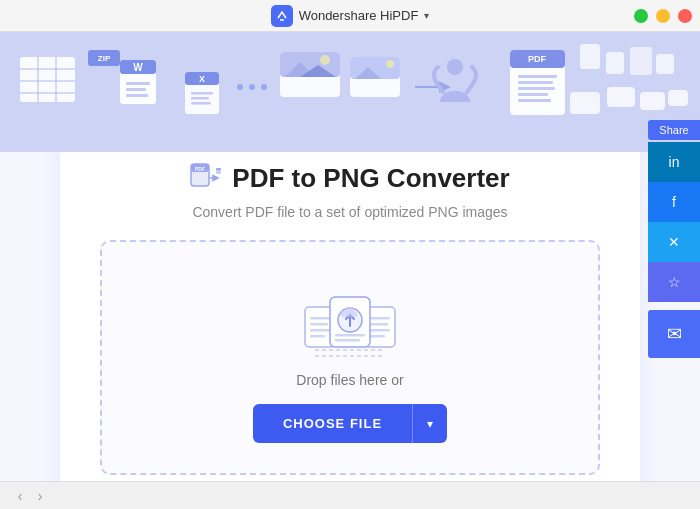 This screenshot has width=700, height=509. Describe the element at coordinates (674, 334) in the screenshot. I see `email-sidebar: ✉` at that location.